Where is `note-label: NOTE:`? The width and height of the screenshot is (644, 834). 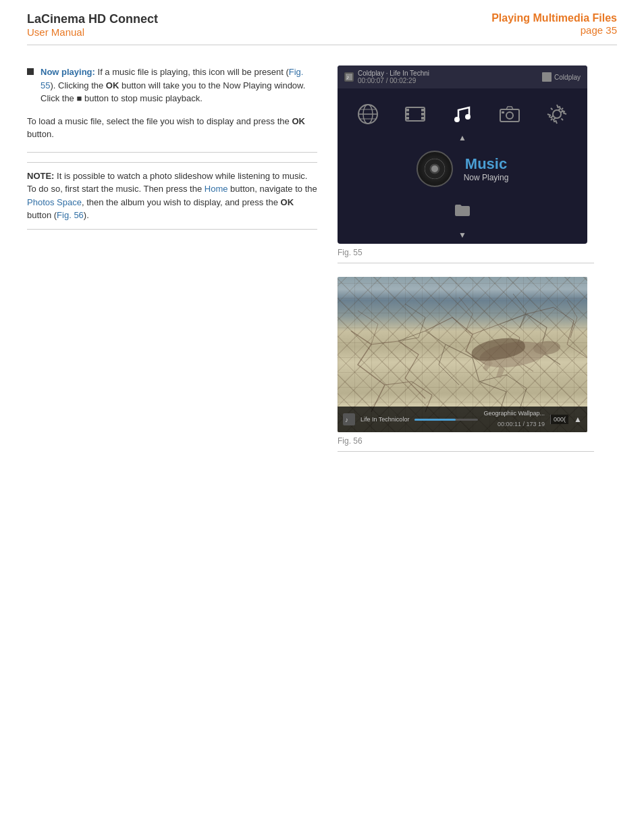
note-label: NOTE: is located at coordinates (41, 176).